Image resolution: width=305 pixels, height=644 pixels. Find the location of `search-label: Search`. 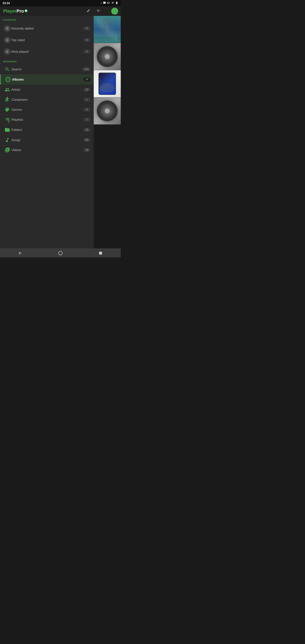

search-label: Search is located at coordinates (47, 70).